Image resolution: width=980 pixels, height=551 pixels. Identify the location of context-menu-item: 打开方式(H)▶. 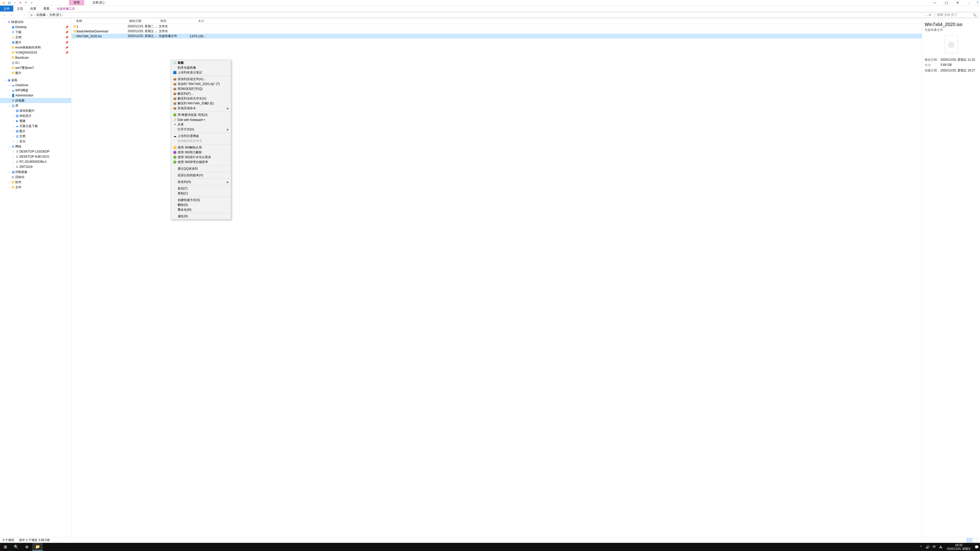
(201, 129).